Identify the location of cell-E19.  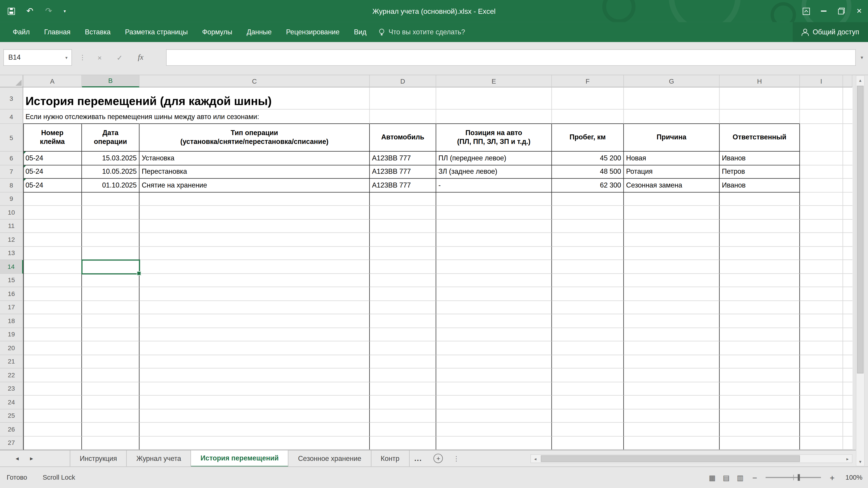
(494, 335).